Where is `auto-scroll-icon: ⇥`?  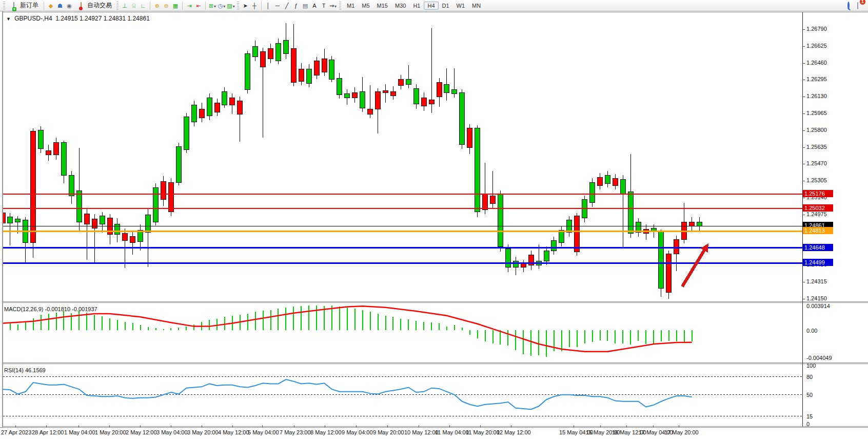
auto-scroll-icon: ⇥ is located at coordinates (189, 6).